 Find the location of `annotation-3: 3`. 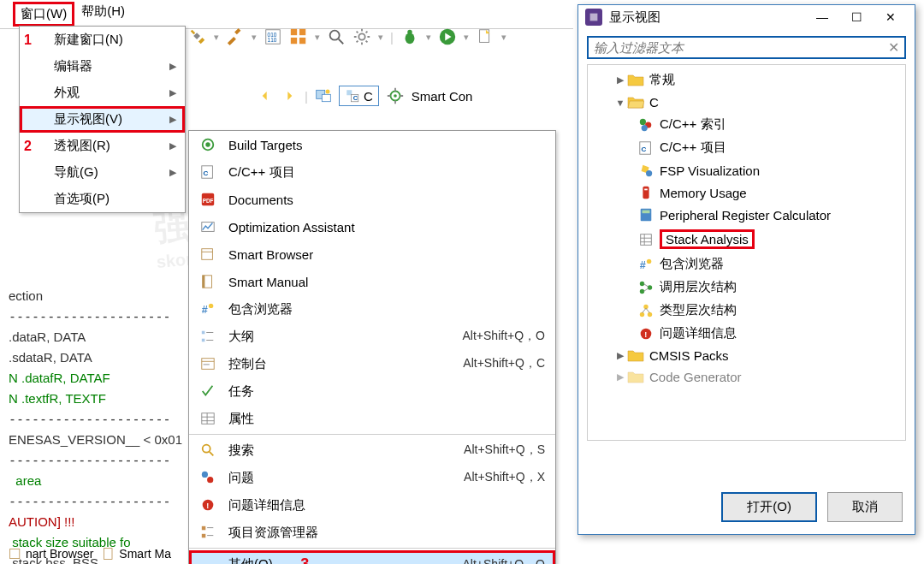

annotation-3: 3 is located at coordinates (305, 560).